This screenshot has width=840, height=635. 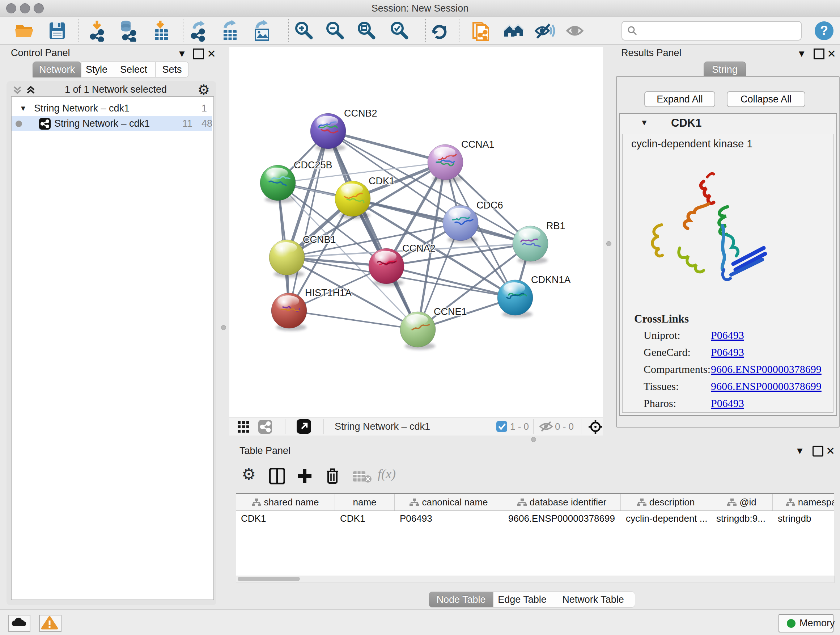 I want to click on table-panel-close-icon: ✕, so click(x=831, y=451).